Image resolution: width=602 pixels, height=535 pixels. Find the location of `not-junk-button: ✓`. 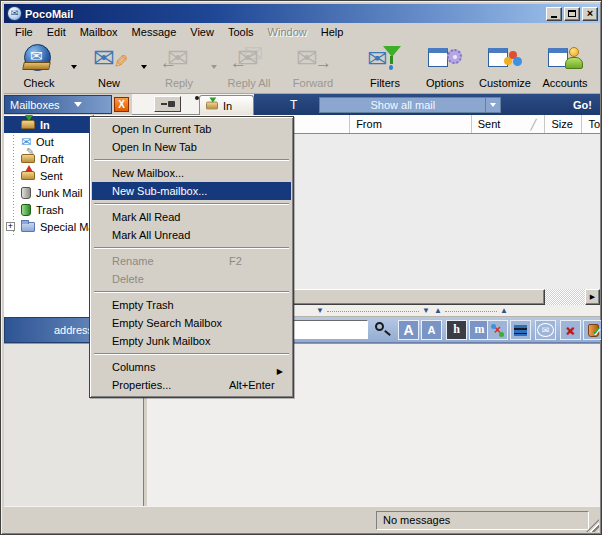

not-junk-button: ✓ is located at coordinates (592, 330).